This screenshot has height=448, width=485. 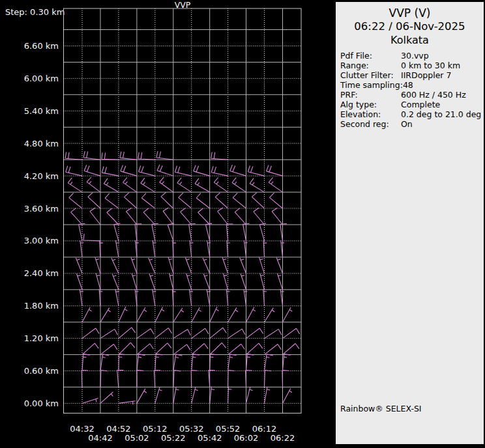 What do you see at coordinates (137, 438) in the screenshot?
I see `svg-text: 05:02` at bounding box center [137, 438].